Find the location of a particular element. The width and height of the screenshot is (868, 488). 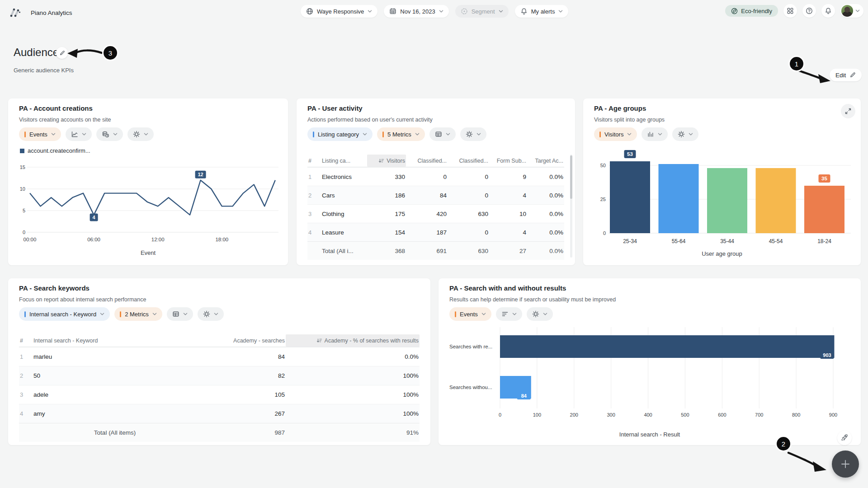

table-cell: 0 is located at coordinates (468, 195).